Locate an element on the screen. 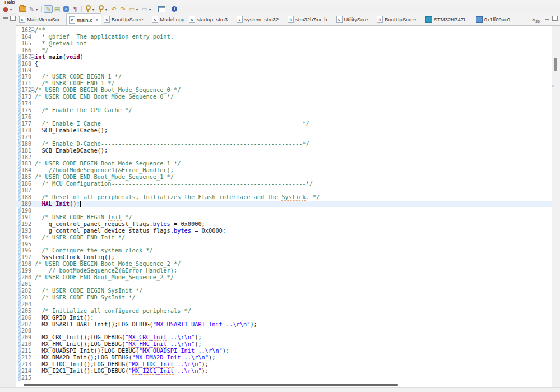  code-line-215: 215 is located at coordinates (284, 378).